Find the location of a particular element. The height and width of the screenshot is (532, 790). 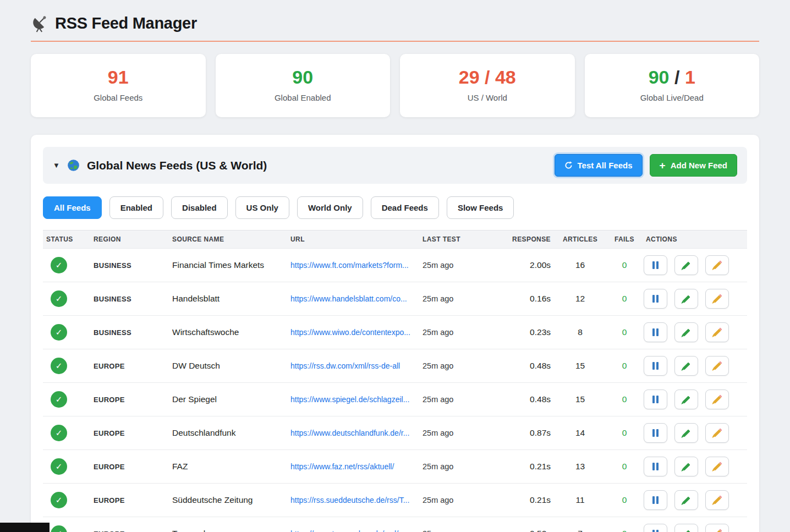

column-header-status: STATUS is located at coordinates (67, 239).